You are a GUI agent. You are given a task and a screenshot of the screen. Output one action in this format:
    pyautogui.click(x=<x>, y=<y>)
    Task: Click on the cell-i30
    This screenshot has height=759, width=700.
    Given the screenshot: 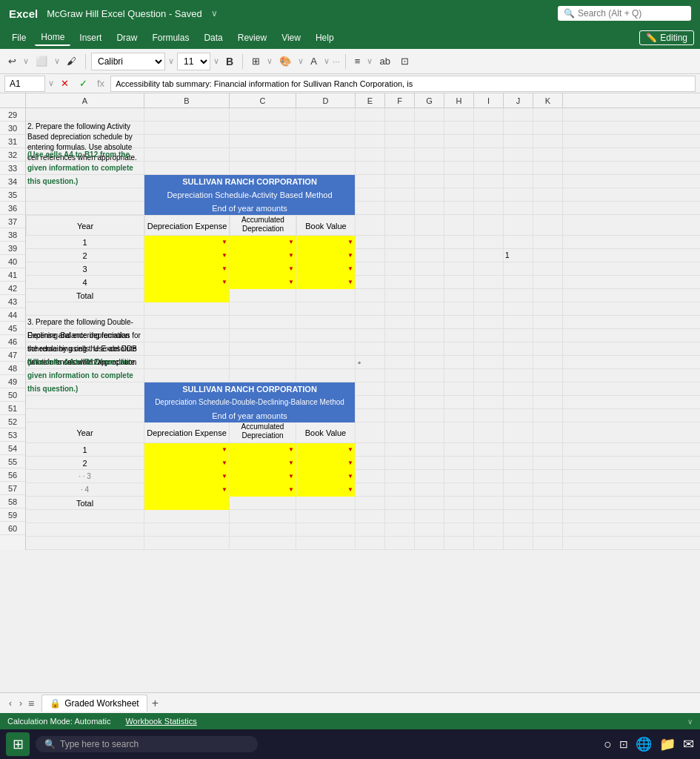 What is the action you would take?
    pyautogui.click(x=489, y=128)
    